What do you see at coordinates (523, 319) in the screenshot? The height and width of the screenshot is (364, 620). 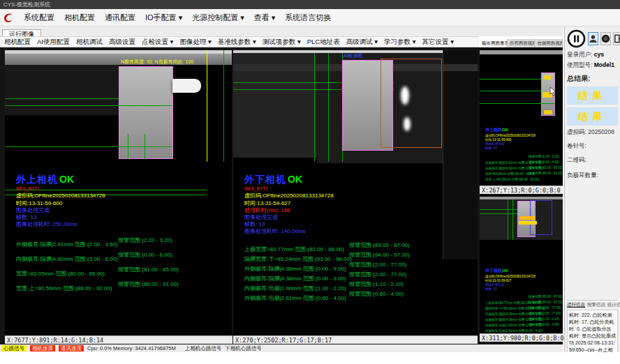 I see `measure-row: 内侧极耳-负极|1.90mm 范围:(1.00 - 2.20)报警范围:(1.1…` at bounding box center [523, 319].